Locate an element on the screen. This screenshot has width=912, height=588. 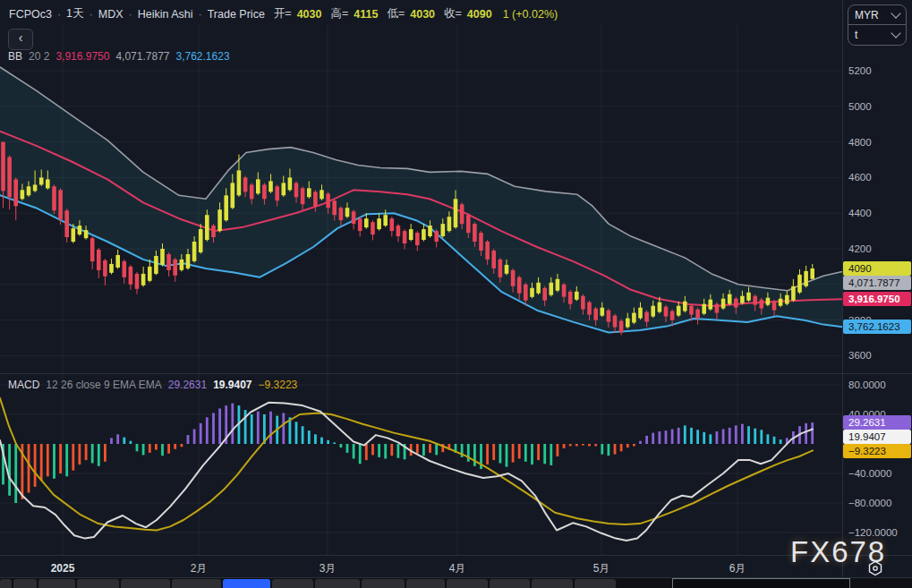
price-badge: 4,071.7877 is located at coordinates (877, 283).